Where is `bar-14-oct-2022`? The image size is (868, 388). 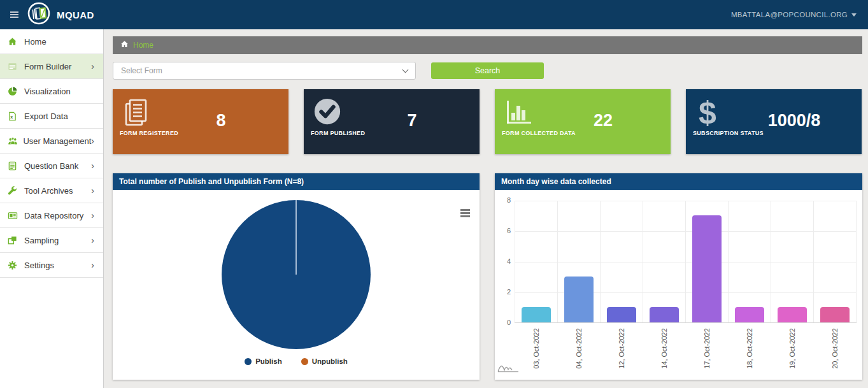
bar-14-oct-2022 is located at coordinates (664, 315).